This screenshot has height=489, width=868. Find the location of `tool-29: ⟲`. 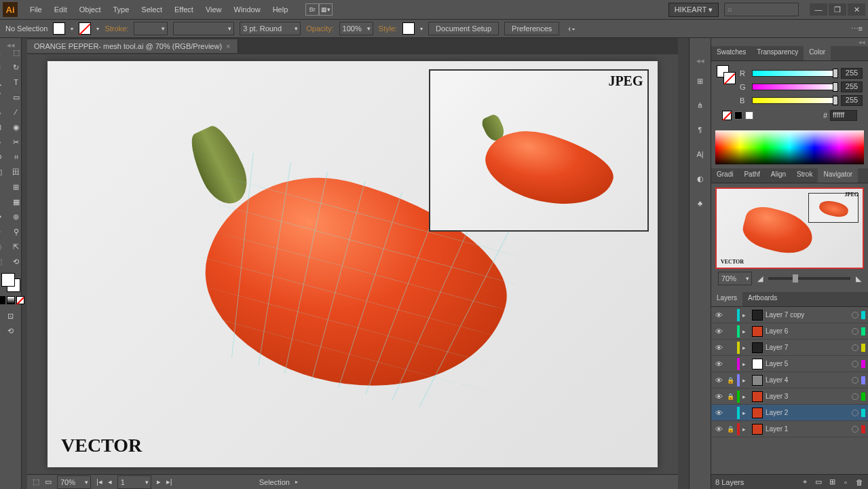

tool-29: ⟲ is located at coordinates (16, 261).